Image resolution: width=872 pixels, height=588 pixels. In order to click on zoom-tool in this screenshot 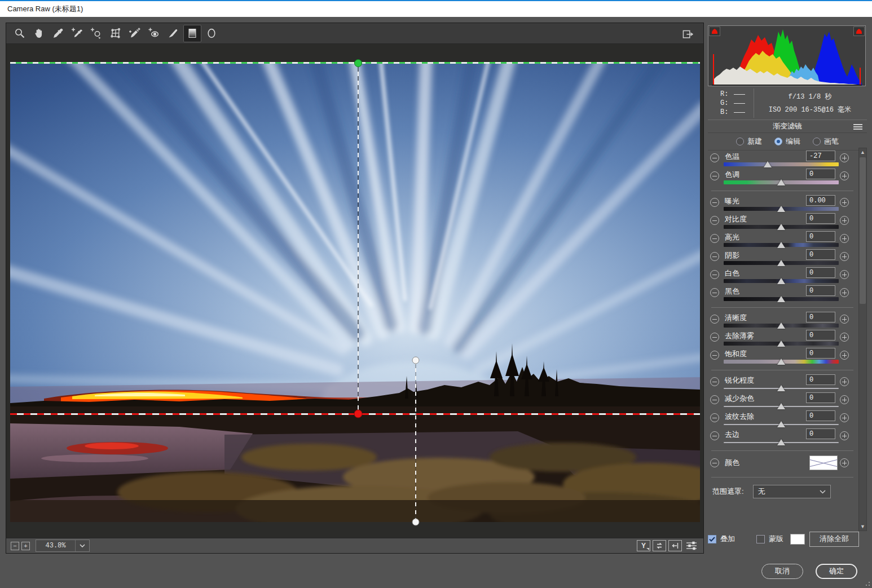, I will do `click(20, 34)`.